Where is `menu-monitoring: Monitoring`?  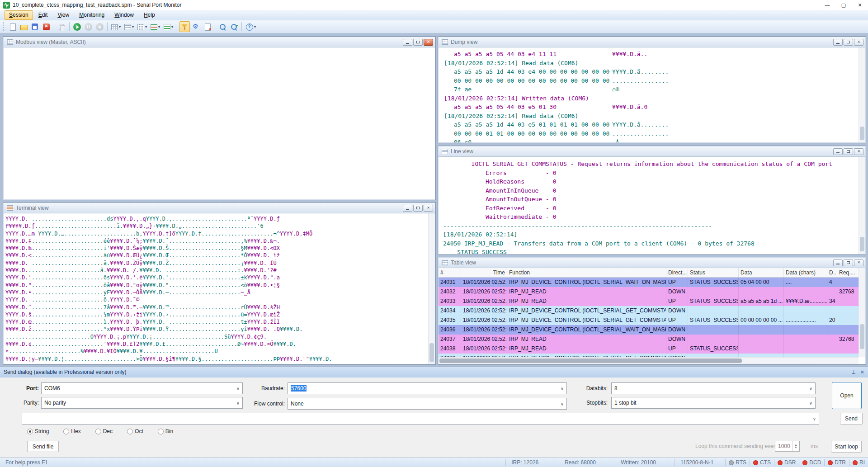
menu-monitoring: Monitoring is located at coordinates (92, 15).